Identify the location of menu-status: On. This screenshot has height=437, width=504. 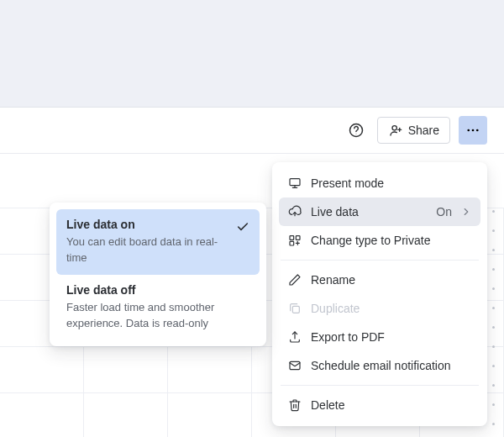
(444, 212).